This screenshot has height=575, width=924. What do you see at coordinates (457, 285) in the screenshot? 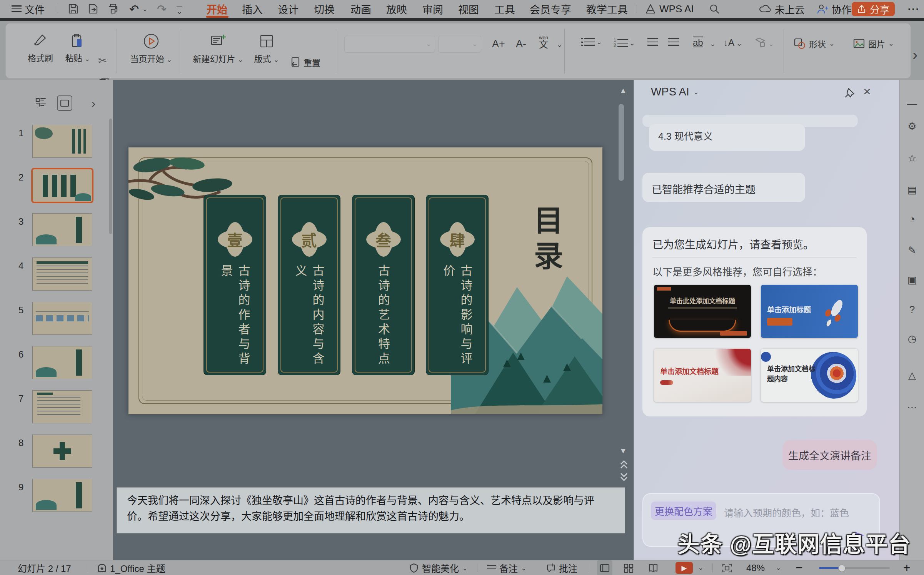
I see `toc-panel-4: 肆古诗的影响与评价` at bounding box center [457, 285].